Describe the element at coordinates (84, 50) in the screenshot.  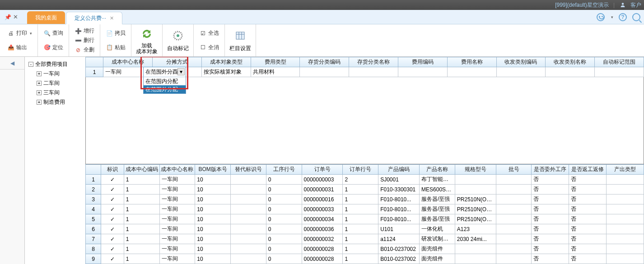
I see `delall-button: ⊘全删` at that location.